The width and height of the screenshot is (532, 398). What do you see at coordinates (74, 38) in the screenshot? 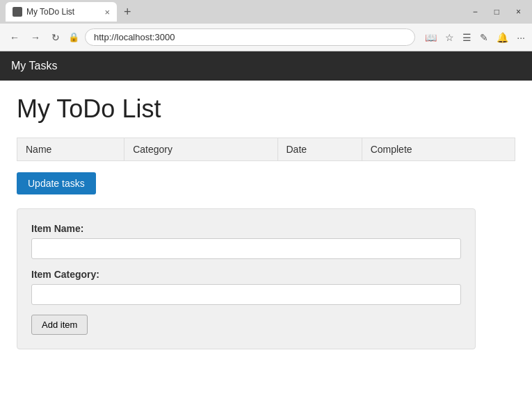
I see `lock-icon: 🔒` at bounding box center [74, 38].